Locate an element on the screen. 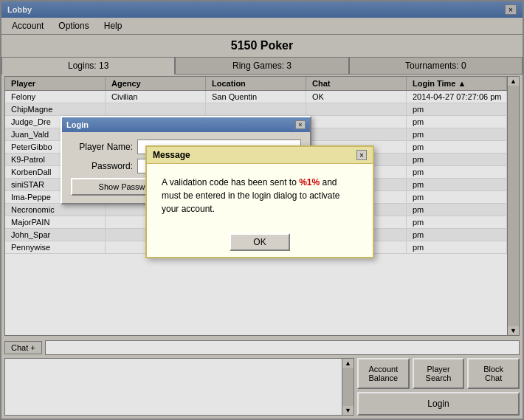 The image size is (524, 420). message-ok-button: OK is located at coordinates (260, 242).